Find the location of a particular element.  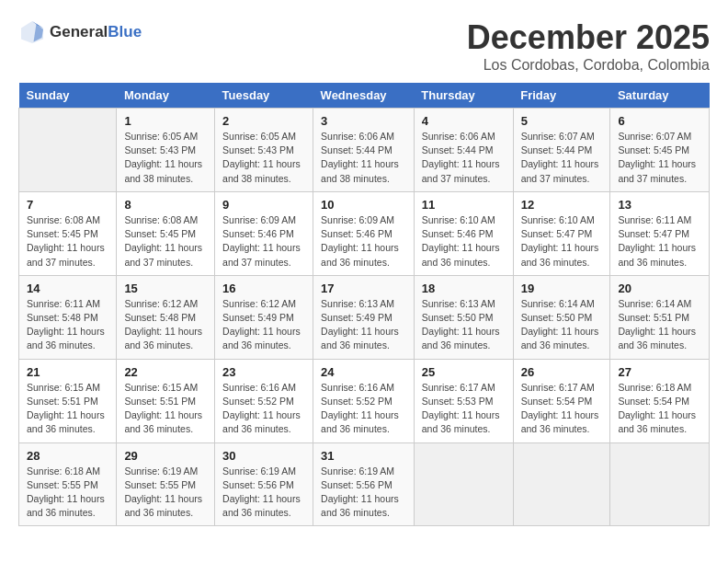

day-info: Sunrise: 6:11 AMSunset: 5:48 PMDaylight:… is located at coordinates (68, 326).